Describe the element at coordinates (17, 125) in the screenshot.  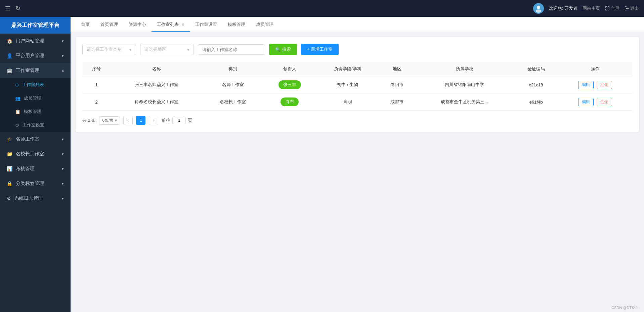
I see `settings-icon: ⚙` at that location.